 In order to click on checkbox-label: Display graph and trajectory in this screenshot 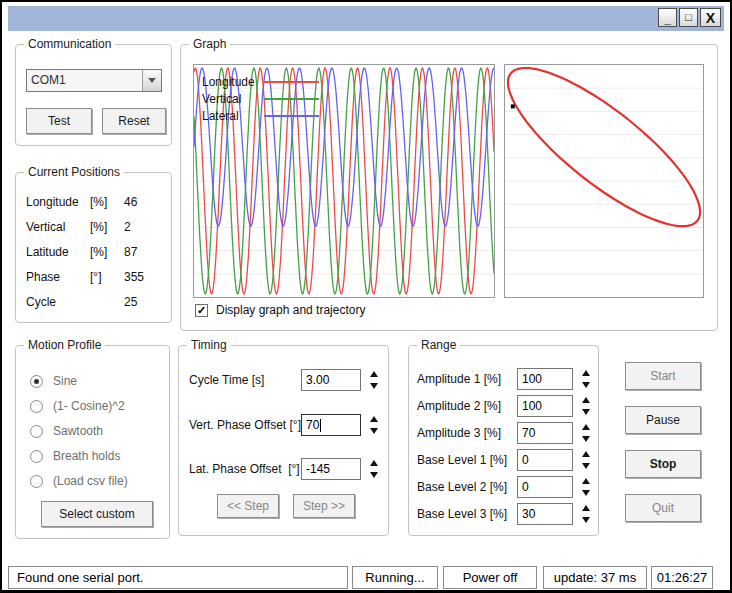, I will do `click(290, 310)`.